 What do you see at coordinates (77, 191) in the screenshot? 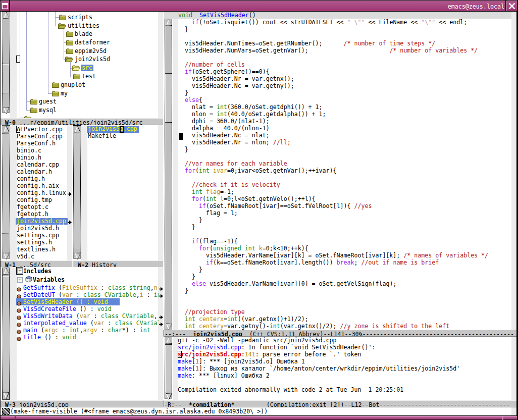
I see `history-scrollbar-thumb` at bounding box center [77, 191].